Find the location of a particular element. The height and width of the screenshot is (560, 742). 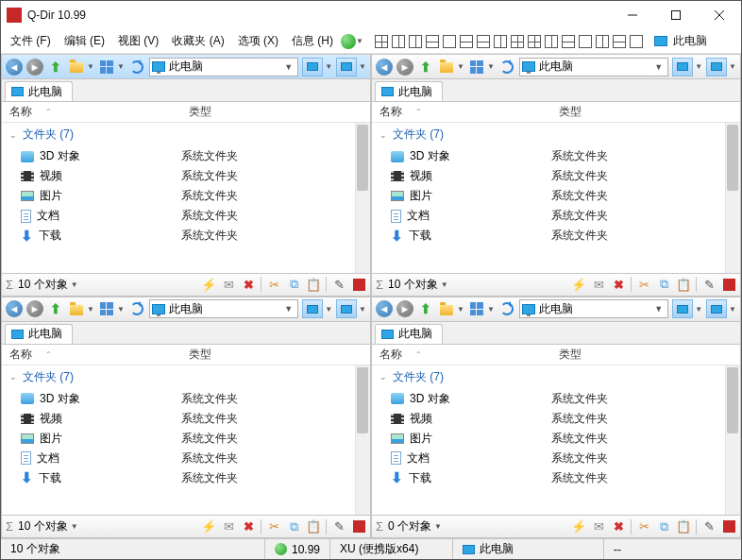

group-header: ⌄文件夹 (7) is located at coordinates (186, 134).